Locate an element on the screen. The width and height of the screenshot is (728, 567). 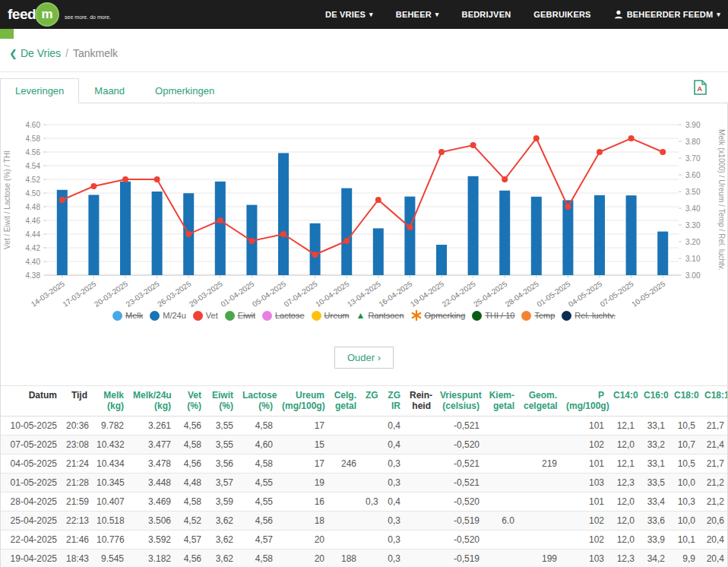
legend-item-eiwit: Eiwit is located at coordinates (240, 316).